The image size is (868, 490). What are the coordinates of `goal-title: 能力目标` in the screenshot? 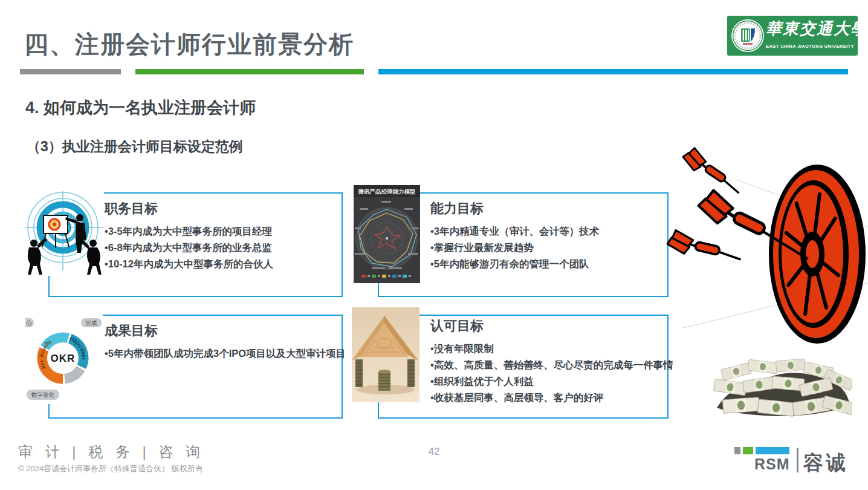 It's located at (515, 209).